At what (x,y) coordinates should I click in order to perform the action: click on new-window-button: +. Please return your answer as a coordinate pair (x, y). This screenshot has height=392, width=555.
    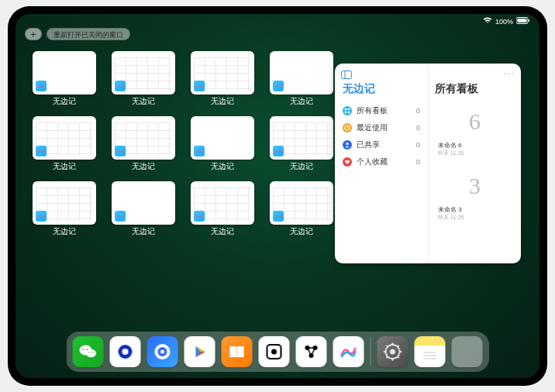
    Looking at the image, I should click on (33, 34).